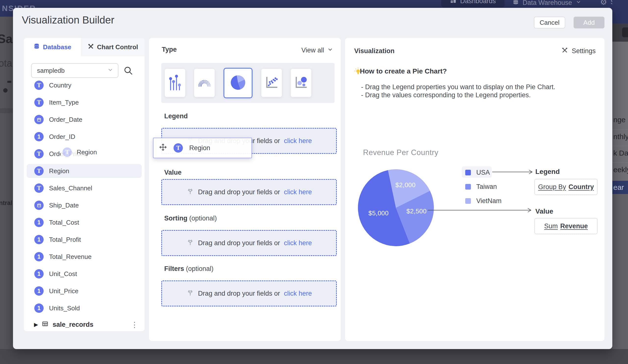 The image size is (628, 364). I want to click on table-name: sale_records, so click(73, 325).